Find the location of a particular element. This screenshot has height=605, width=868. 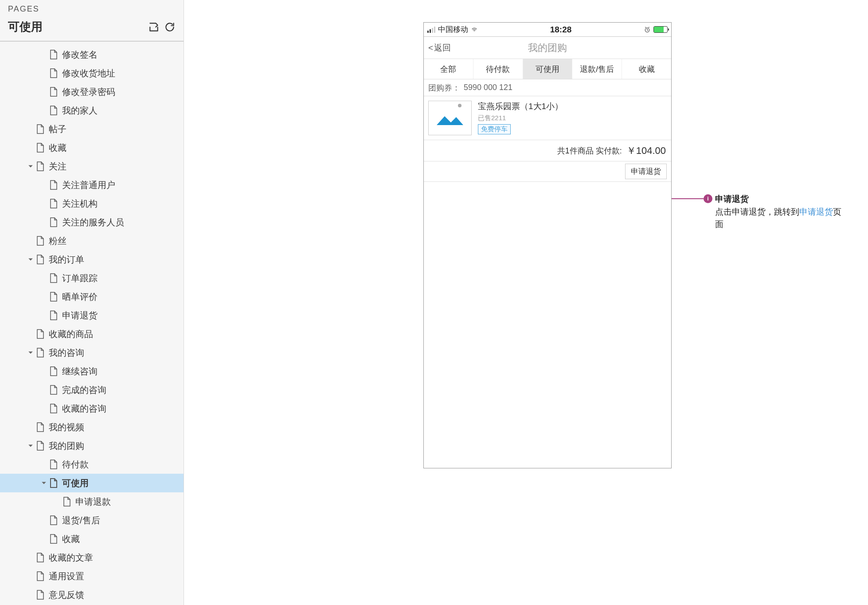

annotation-line is located at coordinates (688, 199).